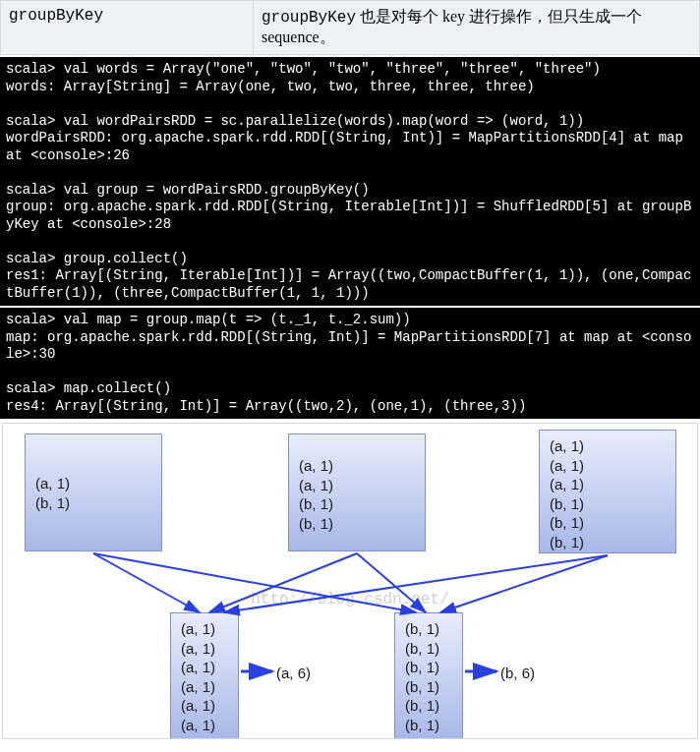 Image resolution: width=700 pixels, height=752 pixels. What do you see at coordinates (350, 28) in the screenshot?
I see `header-row: groupByKey groupByKey 也是对每个 key 进行操作，但只生…` at bounding box center [350, 28].